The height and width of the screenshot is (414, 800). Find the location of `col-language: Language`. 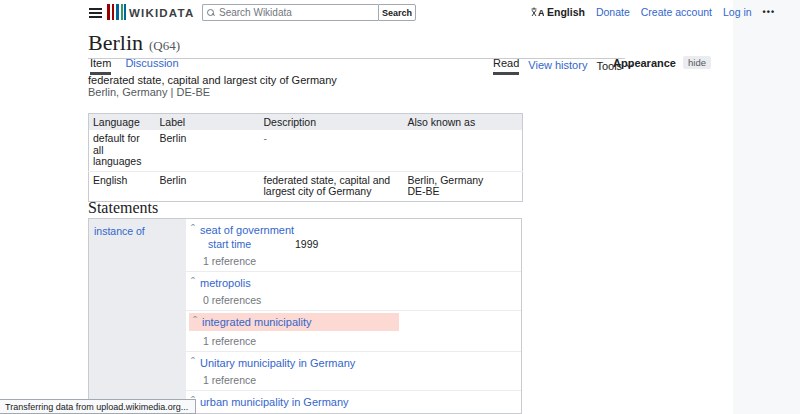

col-language: Language is located at coordinates (122, 122).